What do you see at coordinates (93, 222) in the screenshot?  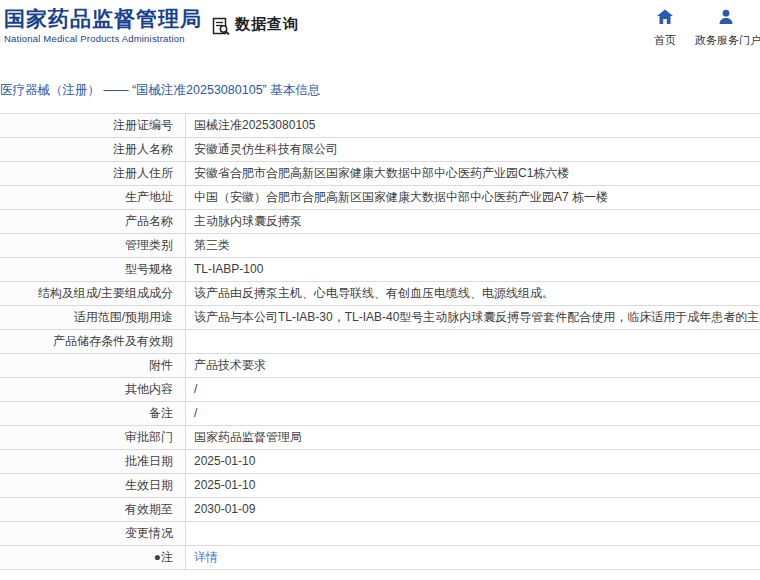 I see `row-label: 产品名称` at bounding box center [93, 222].